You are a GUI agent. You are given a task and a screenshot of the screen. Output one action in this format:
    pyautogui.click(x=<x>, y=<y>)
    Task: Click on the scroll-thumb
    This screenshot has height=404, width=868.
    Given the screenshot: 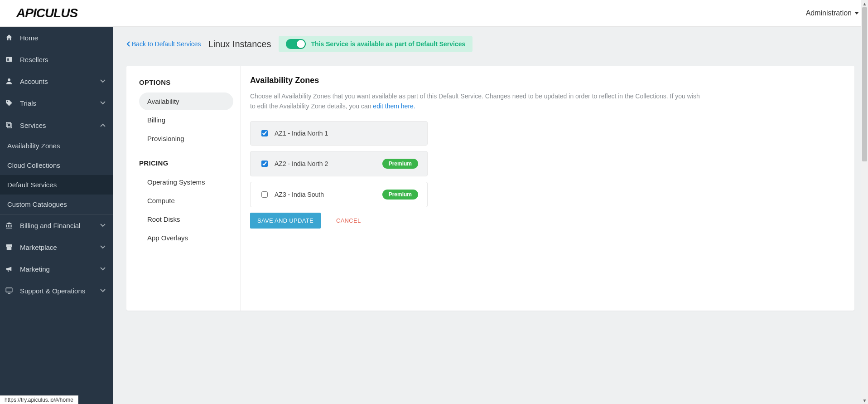 What is the action you would take?
    pyautogui.click(x=864, y=84)
    